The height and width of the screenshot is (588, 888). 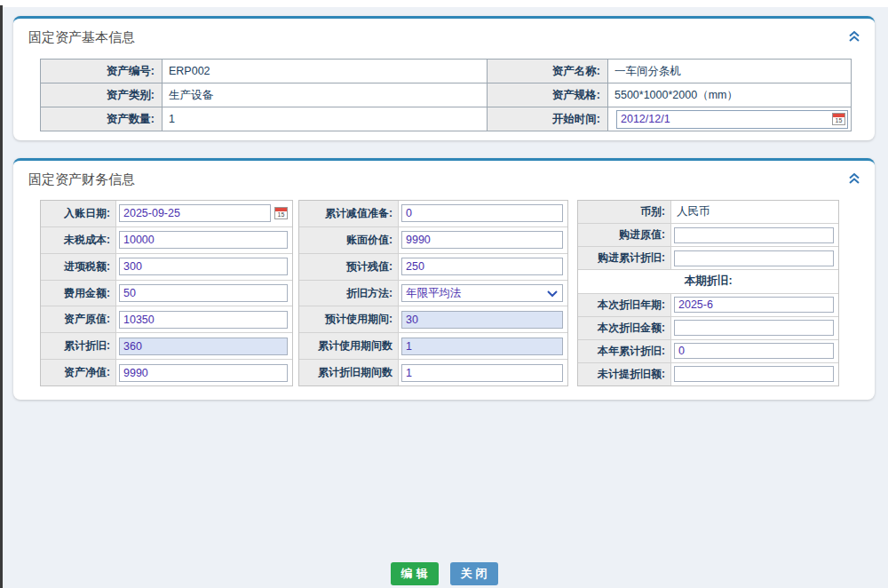 I want to click on depreciation-method-label: 折旧方法:, so click(x=349, y=293).